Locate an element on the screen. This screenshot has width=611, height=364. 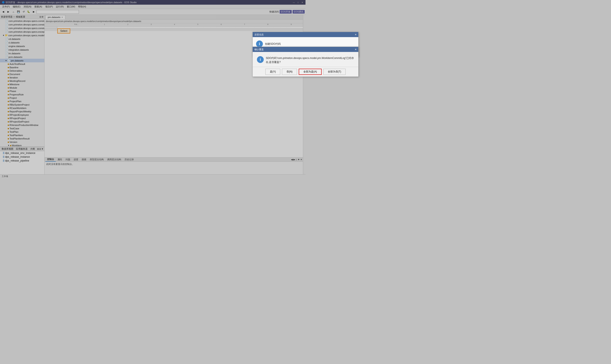
btn-no: 否(N) is located at coordinates (290, 72).